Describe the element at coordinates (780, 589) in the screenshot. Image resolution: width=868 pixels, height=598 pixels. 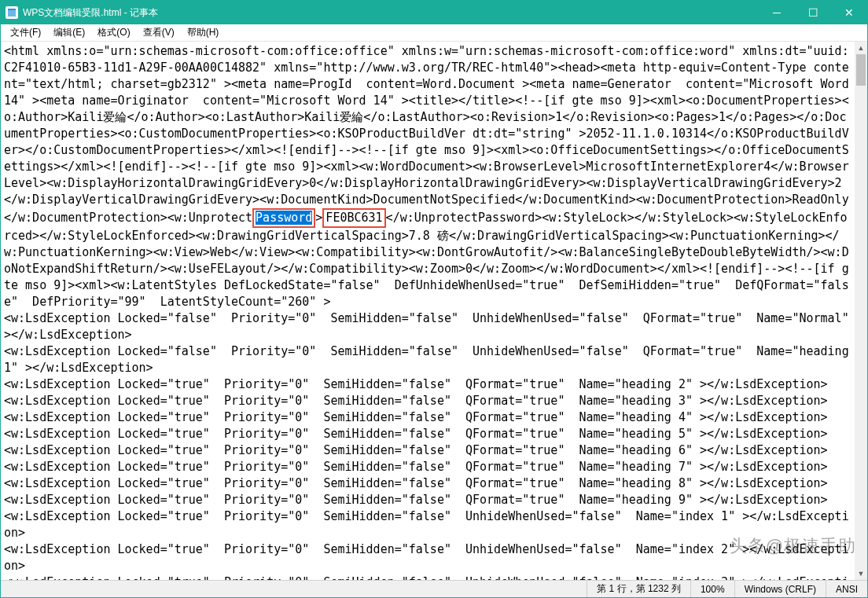
I see `status-eol: Windows (CRLF)` at that location.